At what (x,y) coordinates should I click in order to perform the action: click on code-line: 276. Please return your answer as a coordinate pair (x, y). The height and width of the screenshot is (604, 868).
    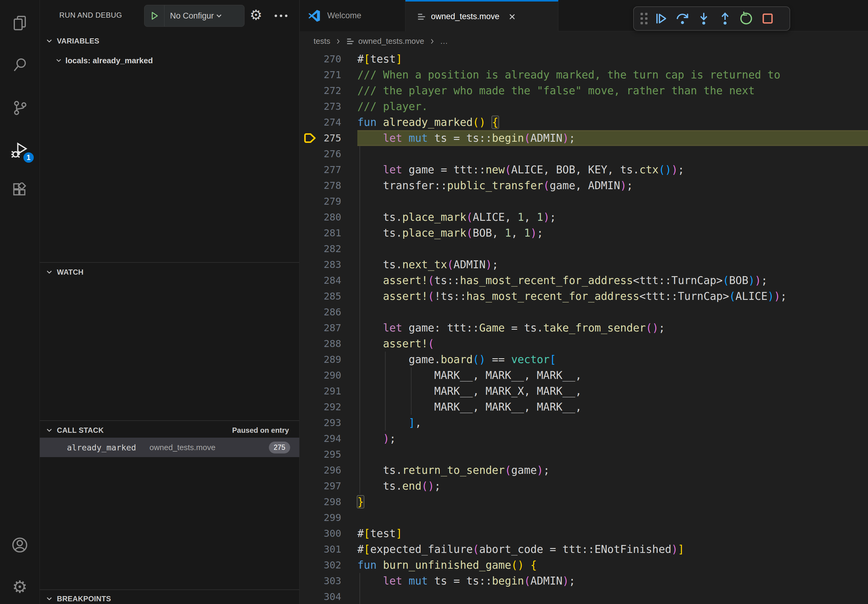
    Looking at the image, I should click on (584, 154).